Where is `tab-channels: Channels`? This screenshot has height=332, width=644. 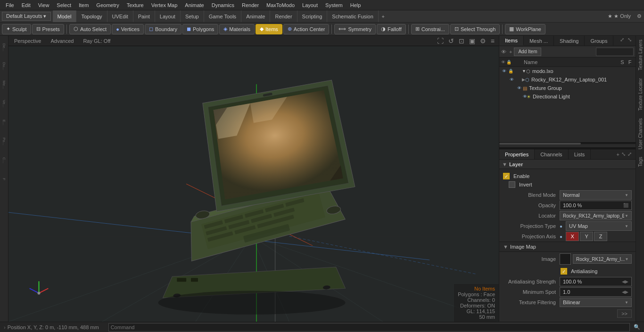 tab-channels: Channels is located at coordinates (552, 154).